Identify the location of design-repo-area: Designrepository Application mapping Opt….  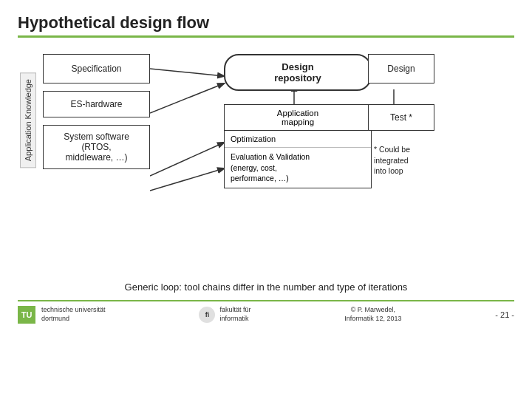
(298, 121).